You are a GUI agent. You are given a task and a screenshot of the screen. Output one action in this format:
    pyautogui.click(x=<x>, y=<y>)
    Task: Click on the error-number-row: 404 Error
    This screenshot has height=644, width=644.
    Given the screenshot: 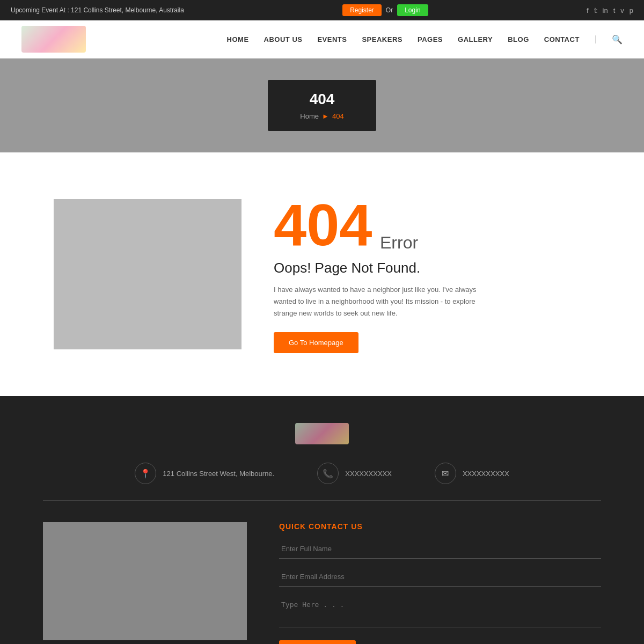 What is the action you would take?
    pyautogui.click(x=432, y=225)
    